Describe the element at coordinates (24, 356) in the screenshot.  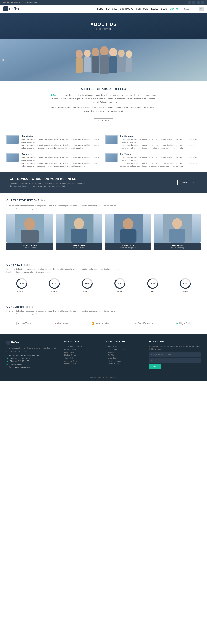
I see `footer-address-text: 8801 Mamena Road, Glasgow, DD6 3GCR` at that location.